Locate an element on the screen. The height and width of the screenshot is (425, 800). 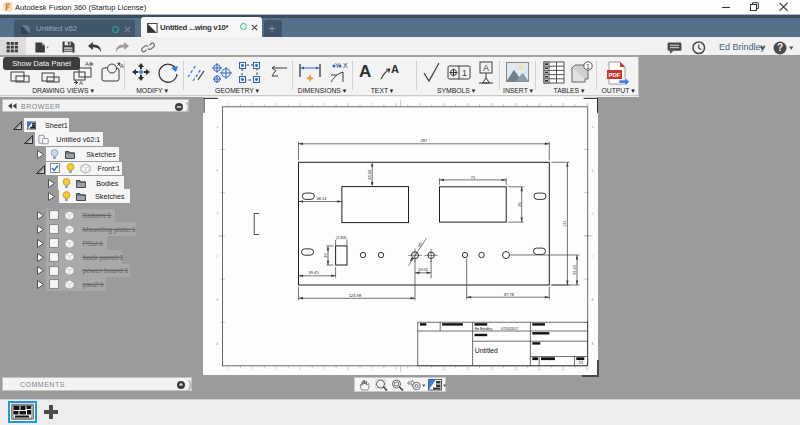
svg-text: Untitled is located at coordinates (486, 350).